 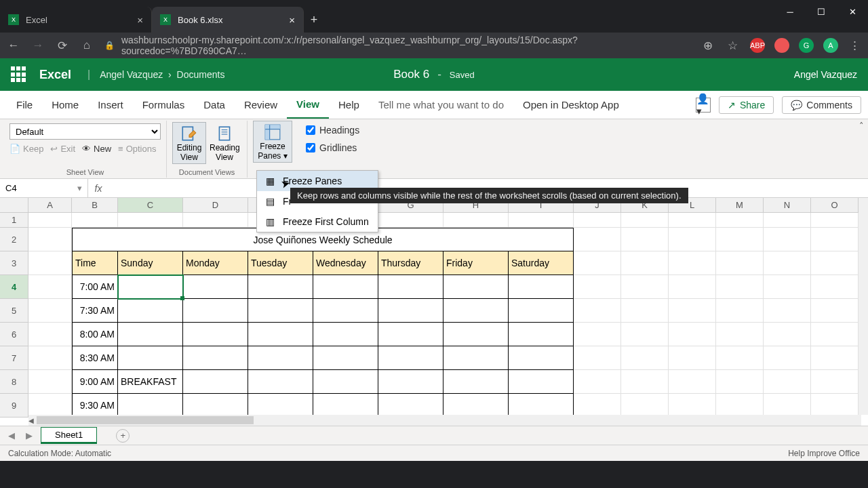 I want to click on row-header: 4, so click(x=14, y=287).